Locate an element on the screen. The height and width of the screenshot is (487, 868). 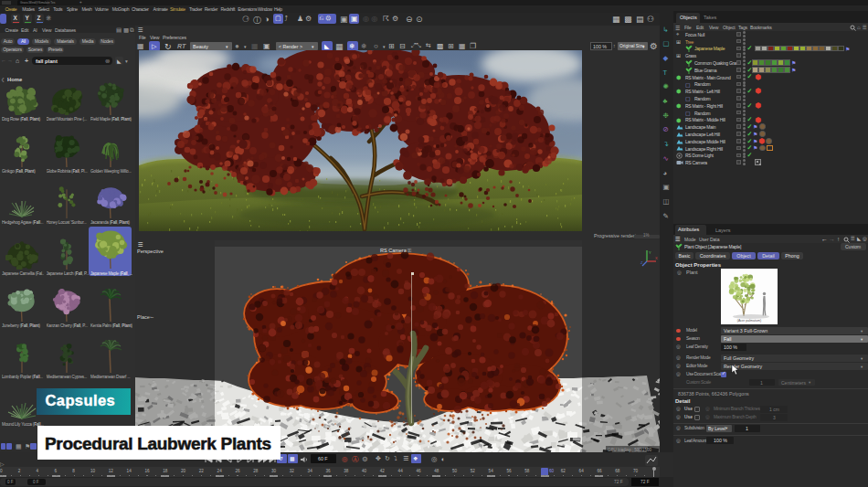
svg-text: Y is located at coordinates (651, 252).